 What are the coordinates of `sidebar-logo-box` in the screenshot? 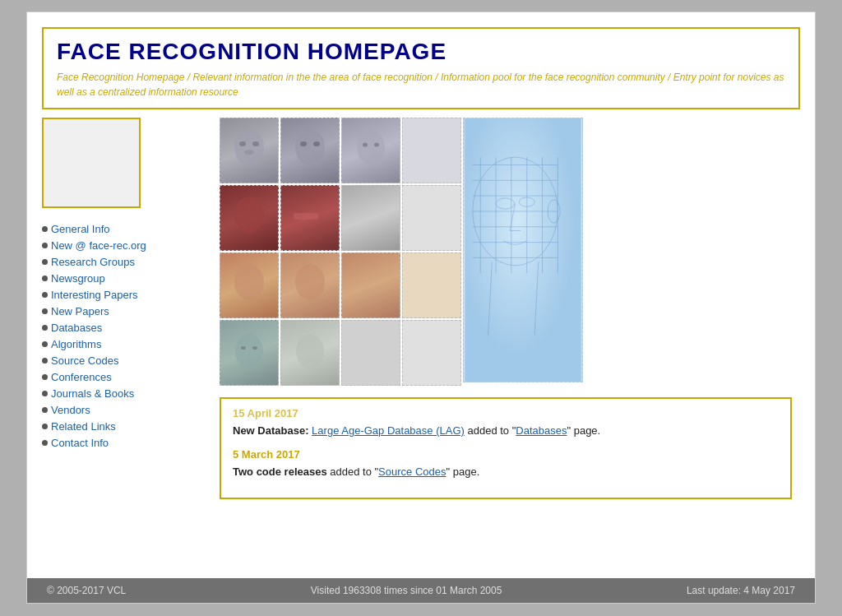 It's located at (91, 163).